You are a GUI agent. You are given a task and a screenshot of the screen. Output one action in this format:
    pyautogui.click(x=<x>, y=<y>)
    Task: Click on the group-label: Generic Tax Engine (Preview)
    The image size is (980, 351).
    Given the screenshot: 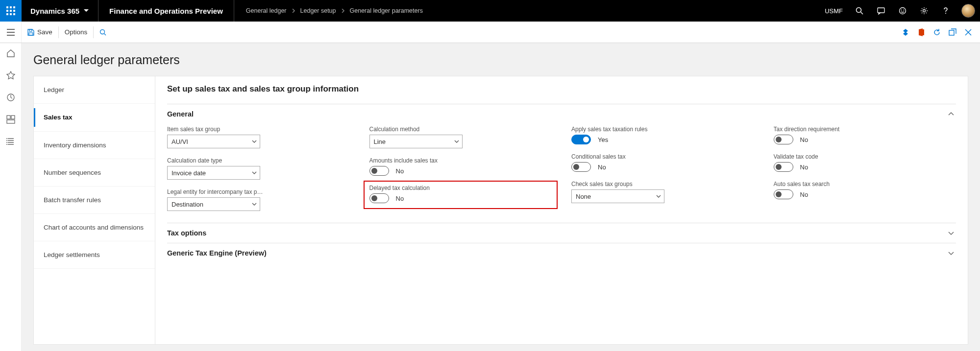 What is the action you would take?
    pyautogui.click(x=217, y=253)
    